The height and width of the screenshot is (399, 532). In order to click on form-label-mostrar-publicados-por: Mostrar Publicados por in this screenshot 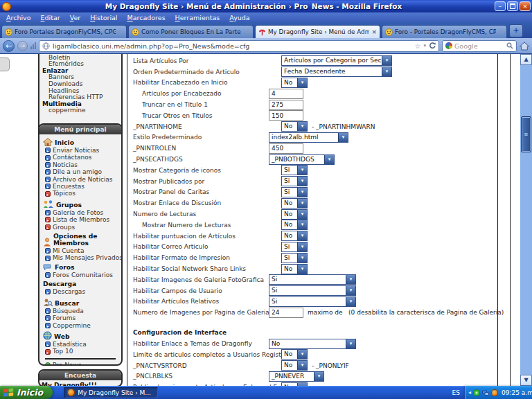, I will do `click(201, 181)`.